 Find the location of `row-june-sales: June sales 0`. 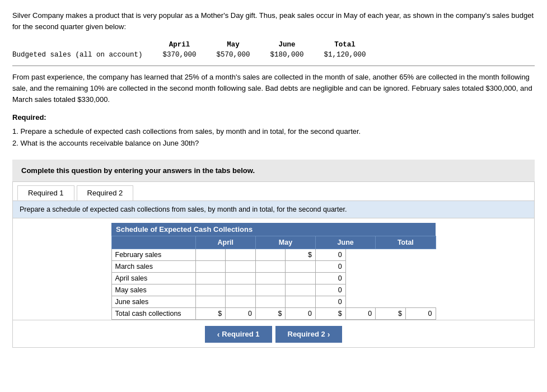

row-june-sales: June sales 0 is located at coordinates (273, 301).